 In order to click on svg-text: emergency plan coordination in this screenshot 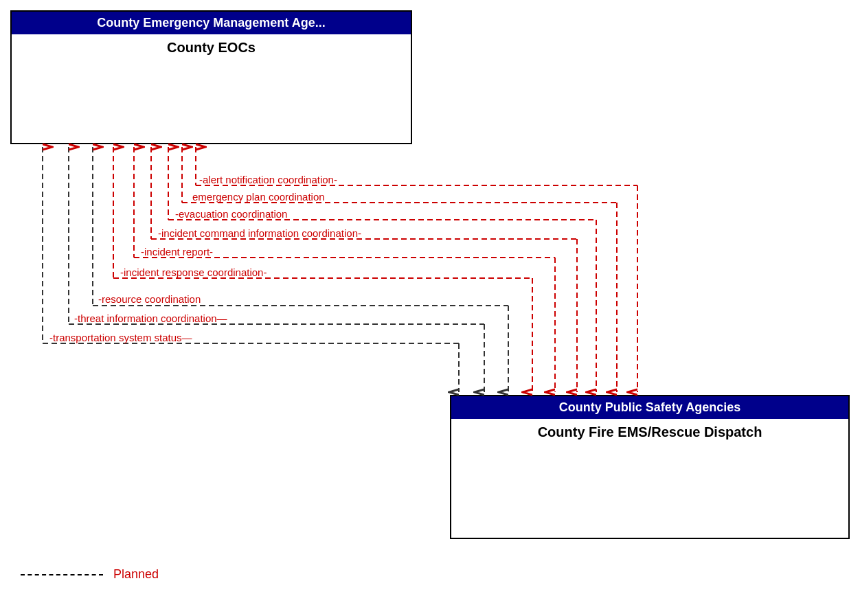, I will do `click(258, 196)`.